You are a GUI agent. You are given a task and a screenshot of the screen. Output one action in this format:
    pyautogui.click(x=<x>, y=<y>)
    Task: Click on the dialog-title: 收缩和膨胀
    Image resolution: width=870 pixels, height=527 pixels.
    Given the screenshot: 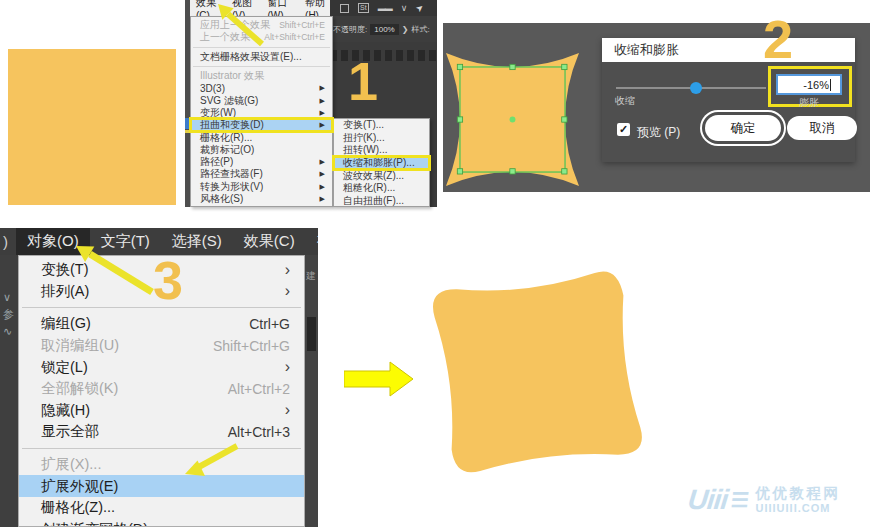 What is the action you would take?
    pyautogui.click(x=728, y=50)
    